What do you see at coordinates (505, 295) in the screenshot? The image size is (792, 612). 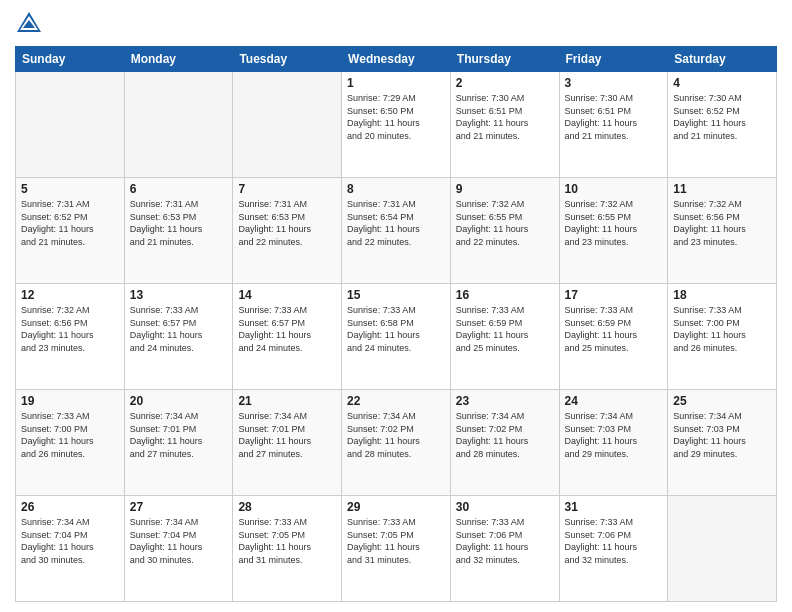 I see `day-number: 16` at bounding box center [505, 295].